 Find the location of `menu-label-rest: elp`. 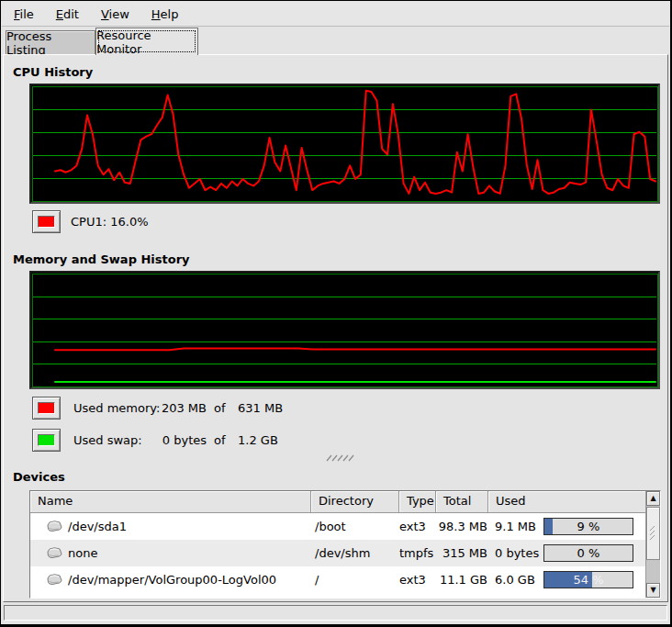

menu-label-rest: elp is located at coordinates (170, 15).